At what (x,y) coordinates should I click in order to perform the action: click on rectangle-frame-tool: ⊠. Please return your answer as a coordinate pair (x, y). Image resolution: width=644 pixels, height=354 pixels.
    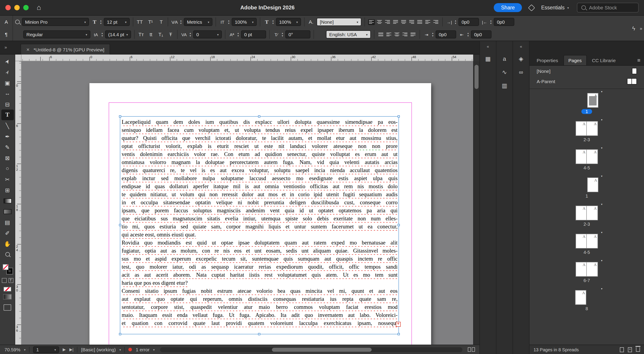
    Looking at the image, I should click on (8, 158).